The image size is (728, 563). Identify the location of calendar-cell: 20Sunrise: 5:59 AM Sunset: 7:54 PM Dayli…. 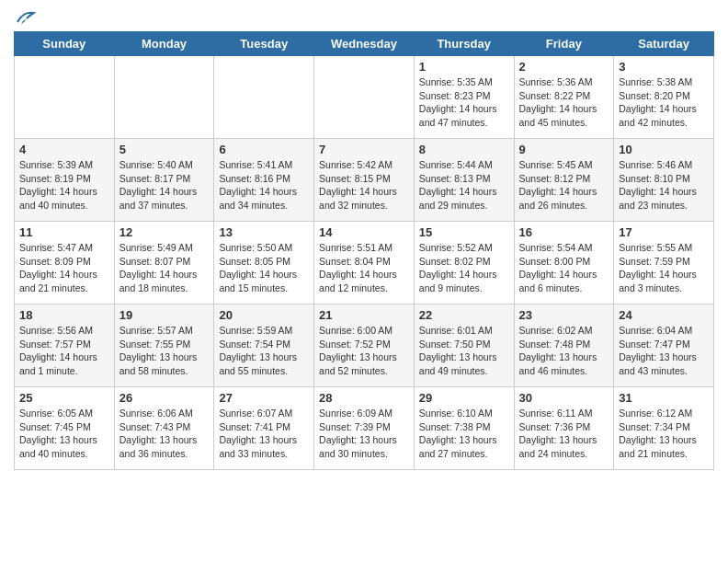
(265, 346).